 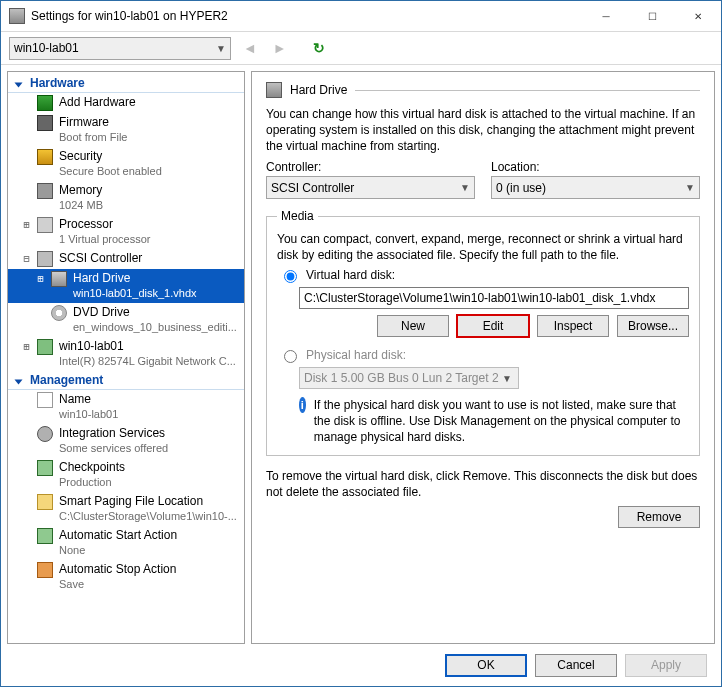 I want to click on name-icon, so click(x=45, y=400).